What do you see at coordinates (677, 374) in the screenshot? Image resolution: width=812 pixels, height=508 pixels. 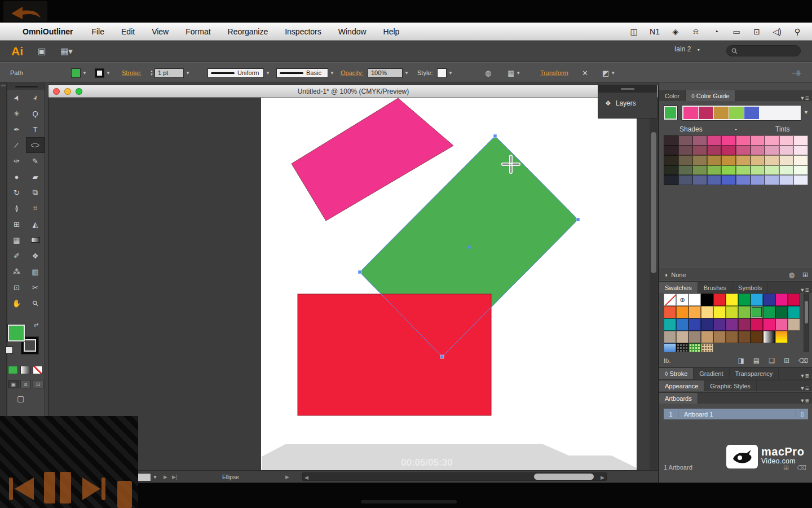 I see `tab-stroke: ◊ Stroke` at bounding box center [677, 374].